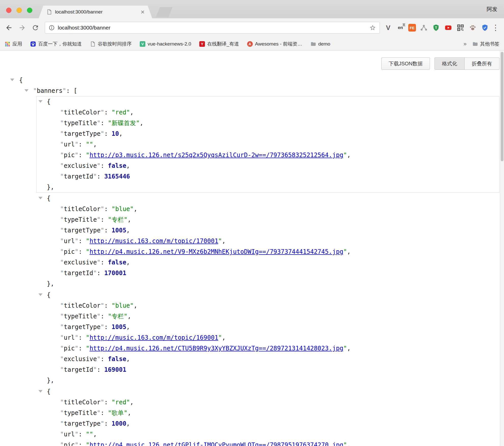 This screenshot has width=504, height=446. I want to click on json-key: targetType, so click(82, 424).